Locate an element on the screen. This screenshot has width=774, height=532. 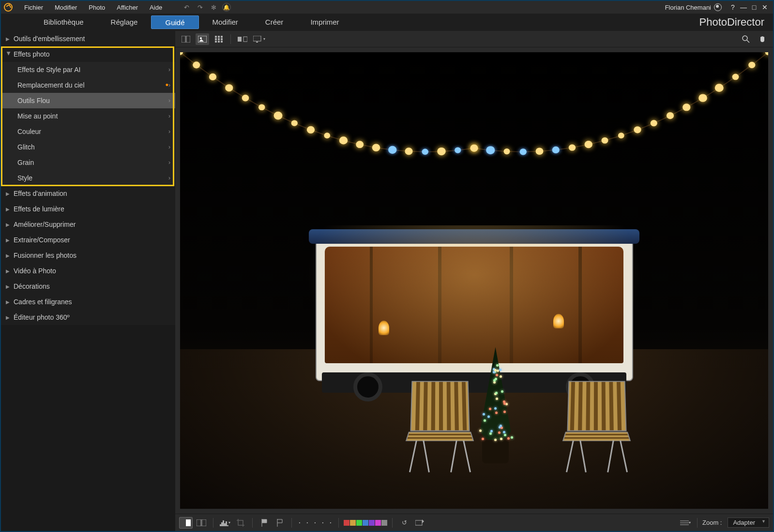
menu-afficher: Afficher is located at coordinates (127, 8).